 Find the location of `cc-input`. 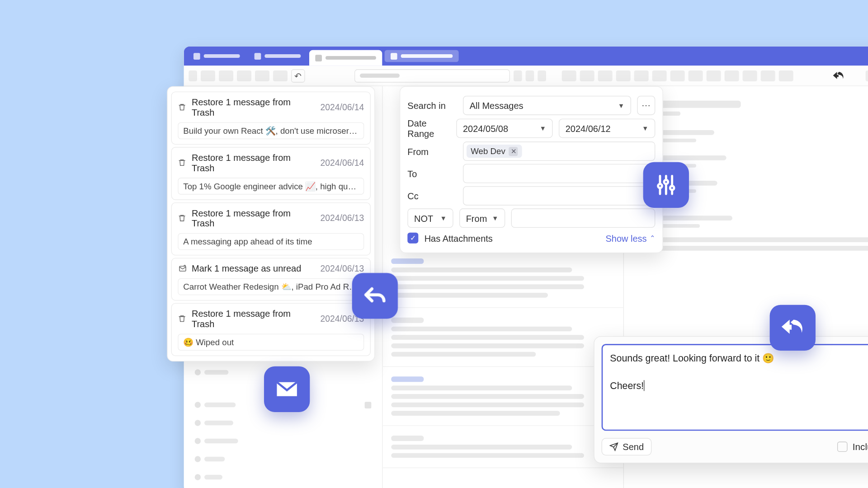

cc-input is located at coordinates (559, 196).